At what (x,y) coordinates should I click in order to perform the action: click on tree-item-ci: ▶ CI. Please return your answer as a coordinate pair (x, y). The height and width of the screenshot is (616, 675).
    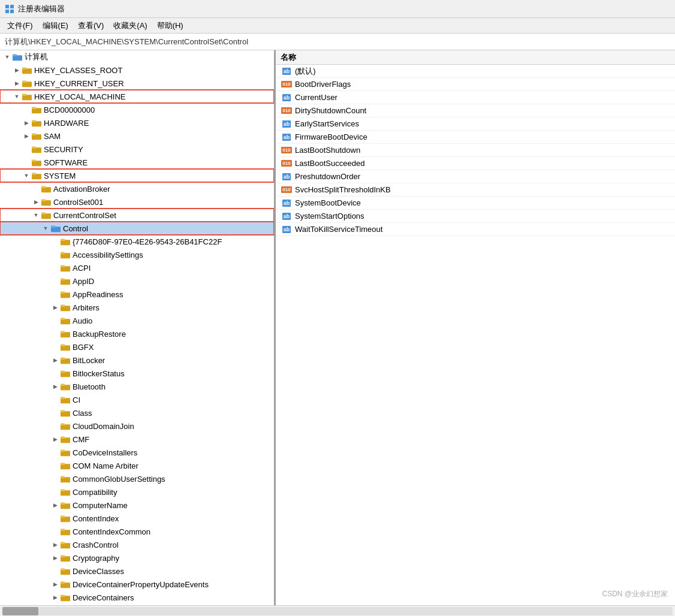
    Looking at the image, I should click on (137, 400).